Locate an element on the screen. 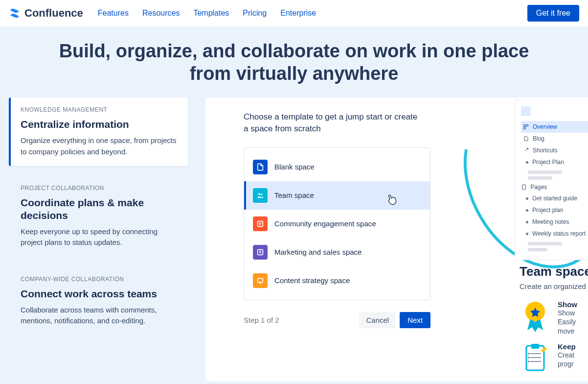 The height and width of the screenshot is (384, 588). nav-blog: Blog is located at coordinates (555, 139).